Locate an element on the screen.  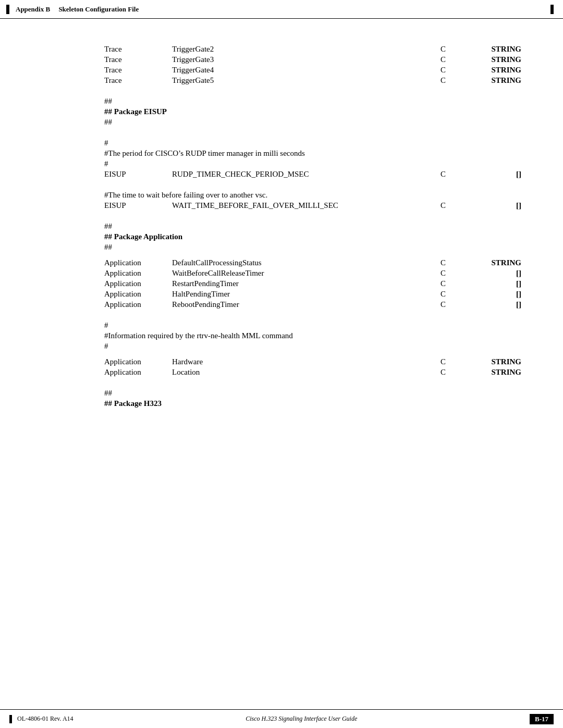
table-row: Application DefaultCallProcessingStatus … is located at coordinates (313, 263).